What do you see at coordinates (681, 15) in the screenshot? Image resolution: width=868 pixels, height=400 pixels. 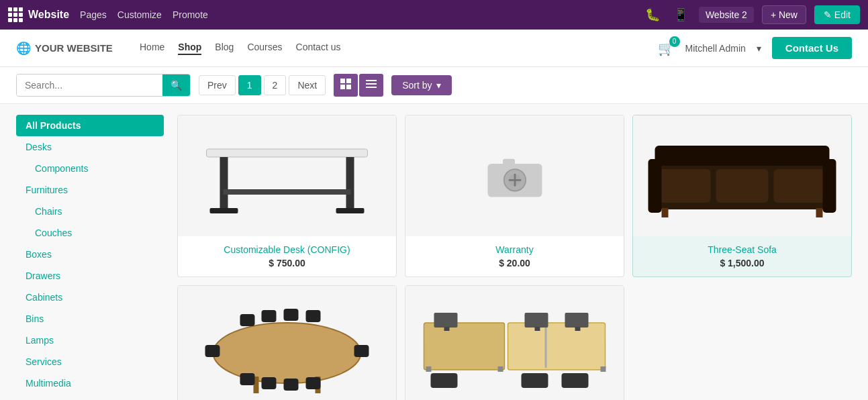 I see `mobile-icon-button: 📱` at bounding box center [681, 15].